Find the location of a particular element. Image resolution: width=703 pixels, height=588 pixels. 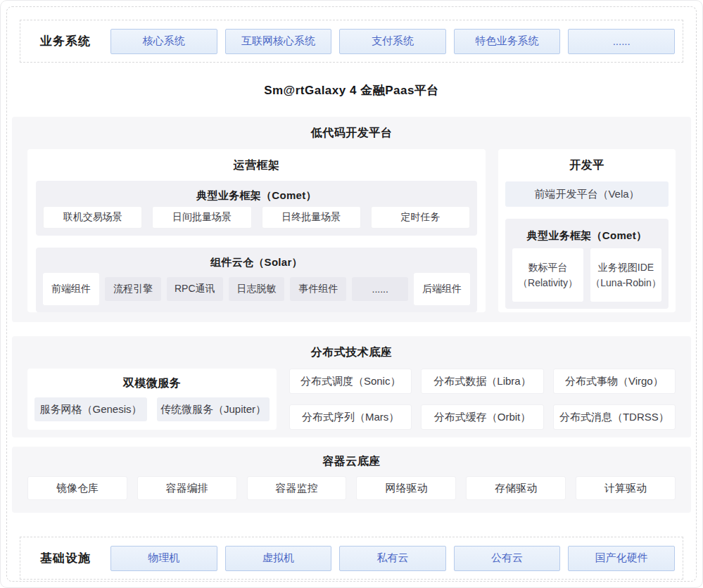

comet-scene-button: 日终批量场景 is located at coordinates (311, 217).